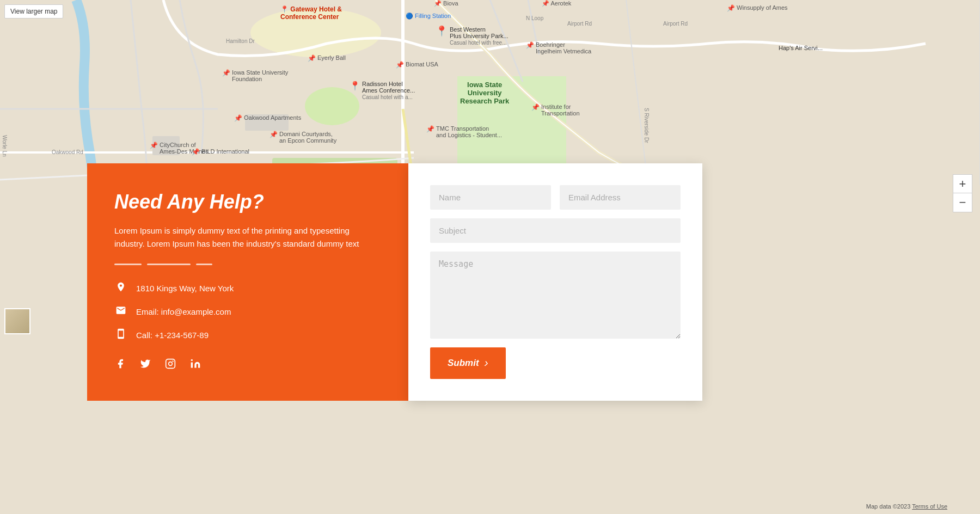 This screenshot has width=980, height=514. Describe the element at coordinates (185, 289) in the screenshot. I see `address-text: 1810 Kings Way, New York` at that location.